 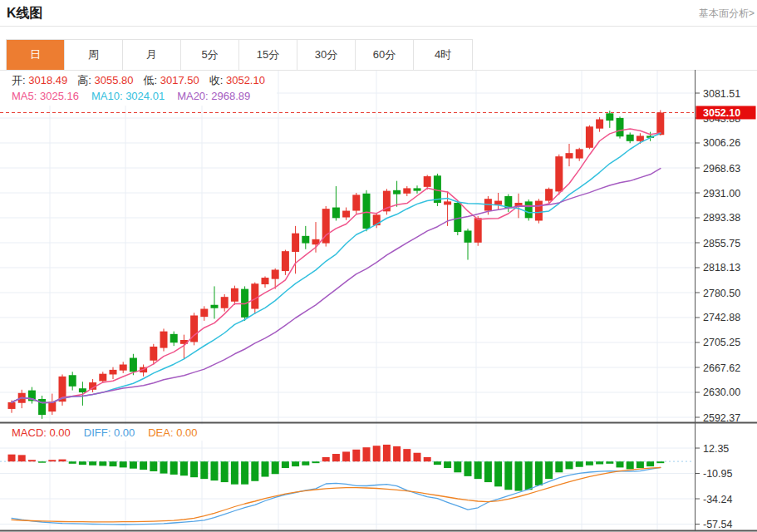 What do you see at coordinates (145, 96) in the screenshot?
I see `ma-legend-row: MA5: 3025.16MA10: 3024.01MA20: 2968.89` at bounding box center [145, 96].